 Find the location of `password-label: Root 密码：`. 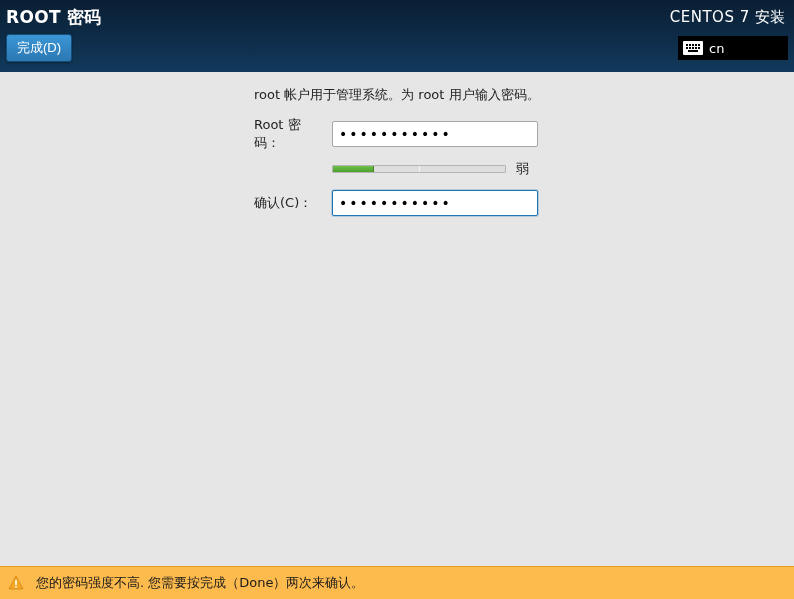

password-label: Root 密码： is located at coordinates (293, 134).